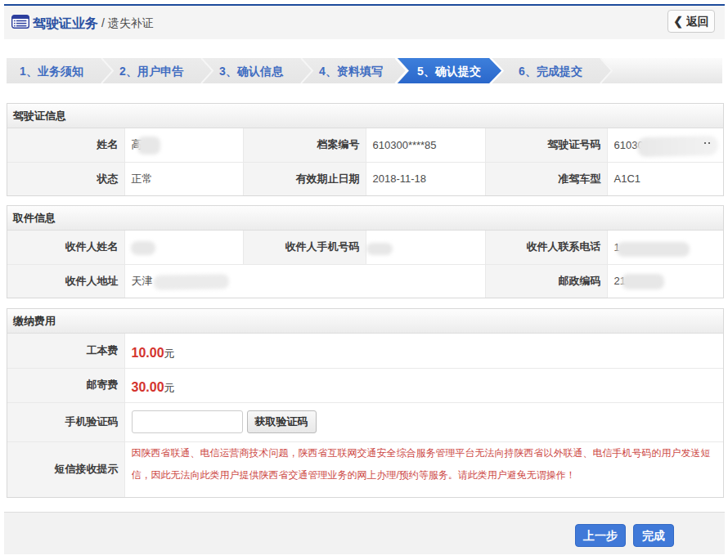 The height and width of the screenshot is (560, 728). What do you see at coordinates (351, 71) in the screenshot?
I see `svg-text: 4、资料填写` at bounding box center [351, 71].